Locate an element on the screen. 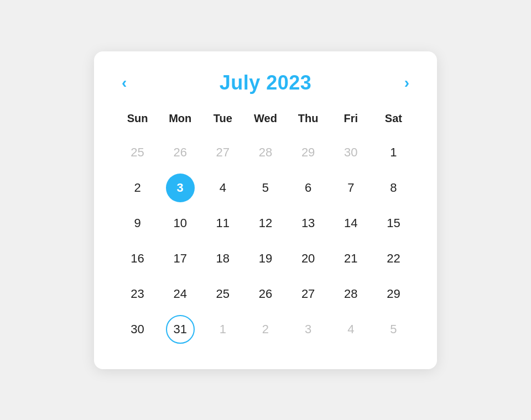 The height and width of the screenshot is (420, 531). weekday-header-thu: Thu is located at coordinates (309, 124).